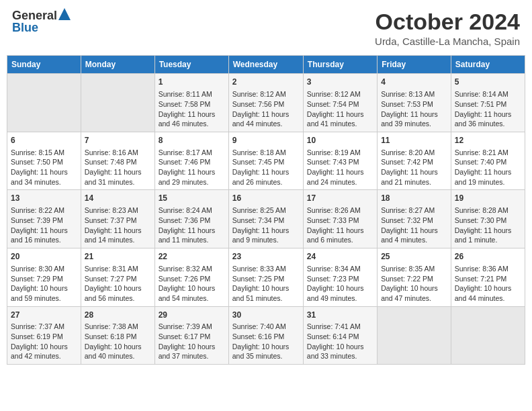 This screenshot has width=532, height=411. Describe the element at coordinates (340, 168) in the screenshot. I see `day-info: Sunrise: 8:19 AM Sunset: 7:43 PM Dayligh…` at that location.